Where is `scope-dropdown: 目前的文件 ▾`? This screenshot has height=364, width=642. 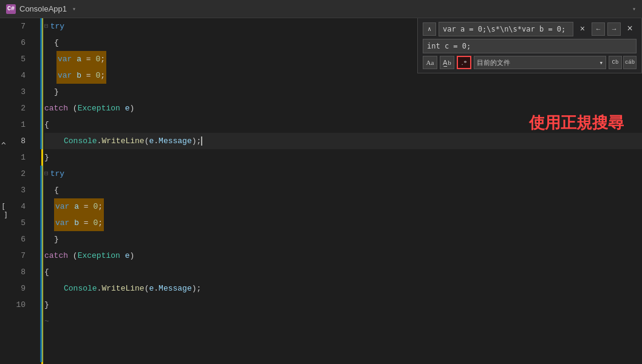 scope-dropdown: 目前的文件 ▾ is located at coordinates (540, 62).